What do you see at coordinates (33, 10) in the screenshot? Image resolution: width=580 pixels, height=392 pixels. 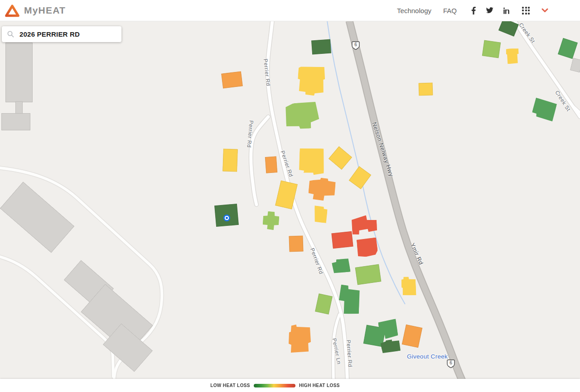 I see `myheat-logo: MyHEAT` at bounding box center [33, 10].